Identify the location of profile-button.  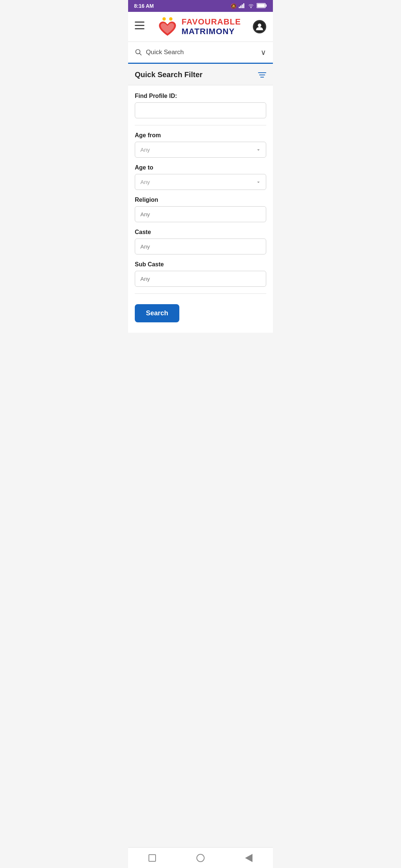
(260, 27).